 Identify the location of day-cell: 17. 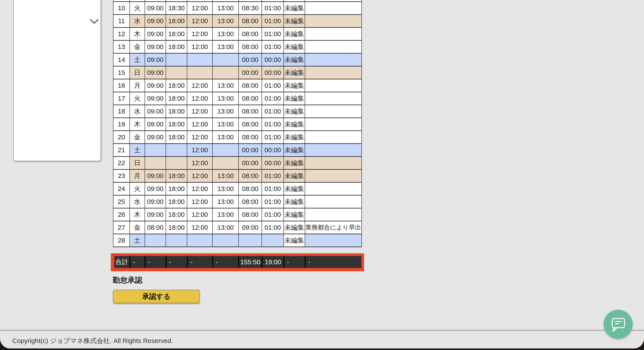
(122, 99).